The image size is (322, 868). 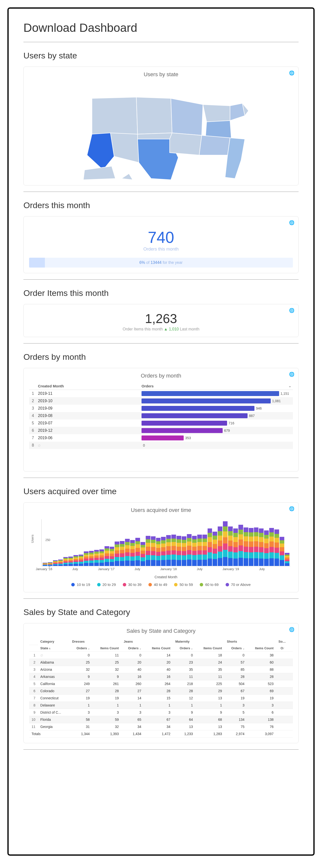 What do you see at coordinates (54, 684) in the screenshot?
I see `state-cell: California` at bounding box center [54, 684].